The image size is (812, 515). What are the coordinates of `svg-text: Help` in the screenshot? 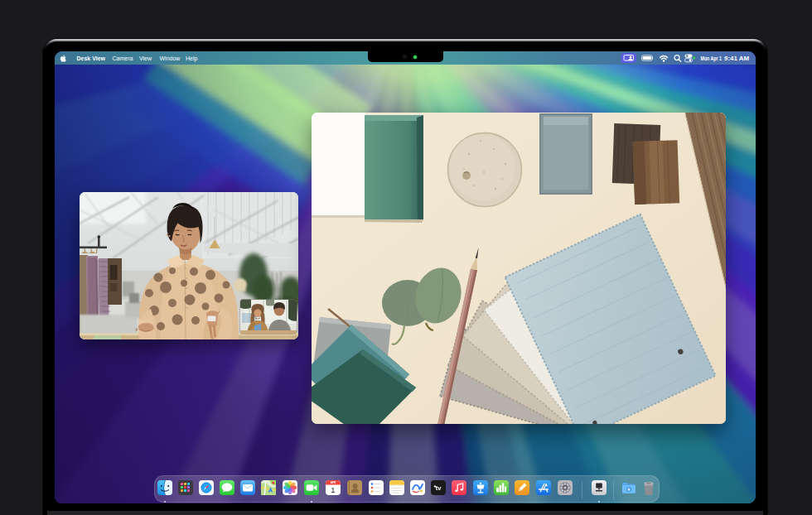 It's located at (192, 59).